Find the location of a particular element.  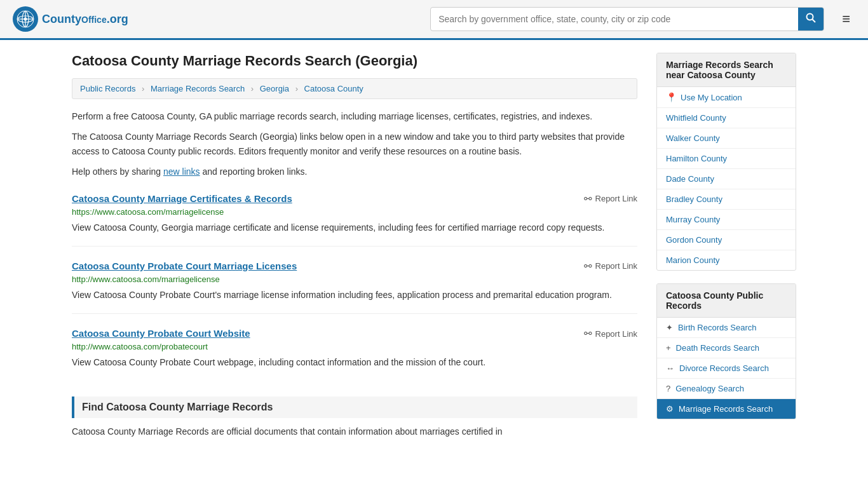

pub-rec-link-4: Marriage Records Search is located at coordinates (726, 409).